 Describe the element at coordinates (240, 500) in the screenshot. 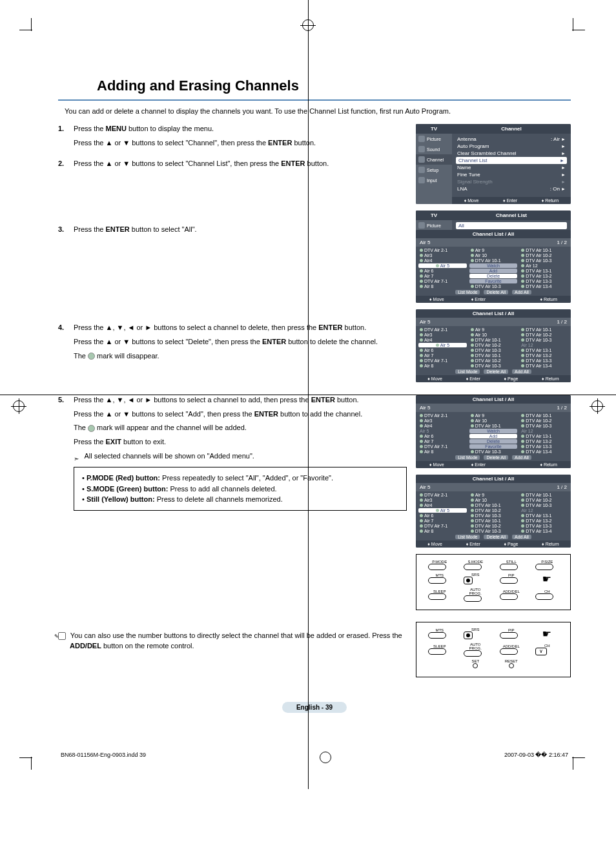

I see `box-still: • Still (Yellow) button: Press to delete…` at that location.